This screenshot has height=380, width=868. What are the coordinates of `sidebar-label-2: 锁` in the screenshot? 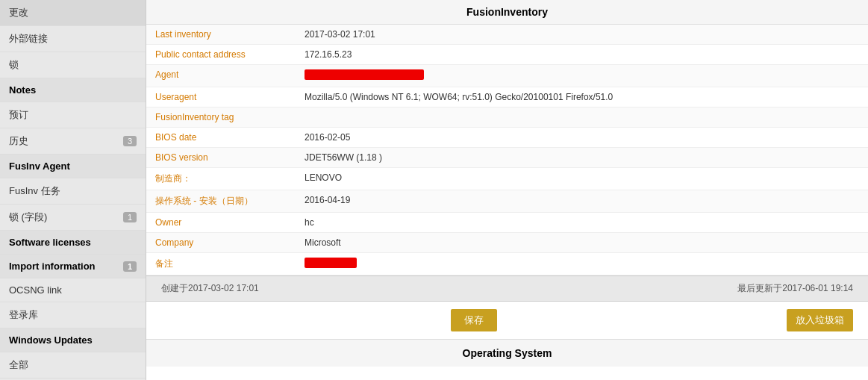 It's located at (13, 65).